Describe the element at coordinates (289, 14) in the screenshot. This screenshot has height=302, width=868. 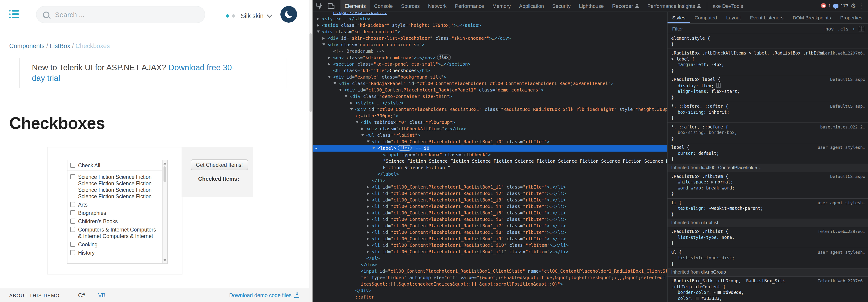
I see `theme-toggle-button` at that location.